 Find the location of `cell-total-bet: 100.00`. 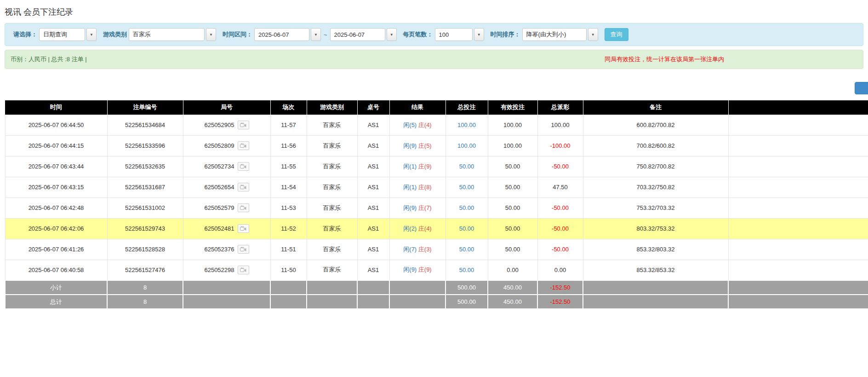

cell-total-bet: 100.00 is located at coordinates (467, 125).